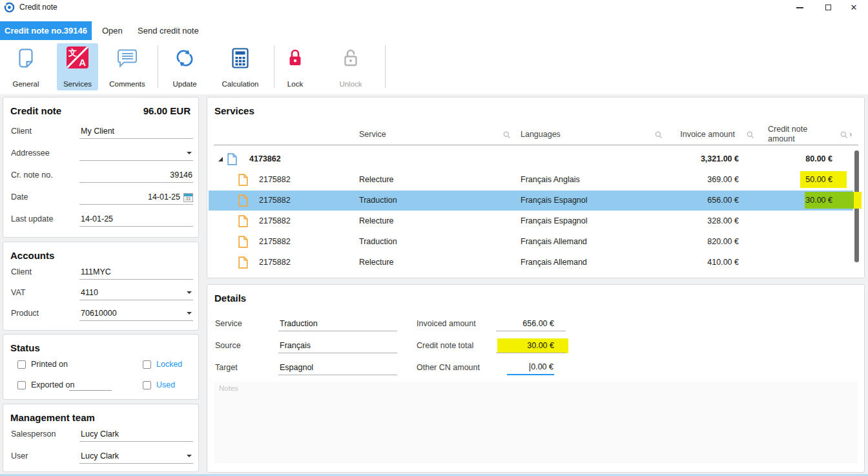  I want to click on column-header-invoice-amount: Invoice amount, so click(698, 134).